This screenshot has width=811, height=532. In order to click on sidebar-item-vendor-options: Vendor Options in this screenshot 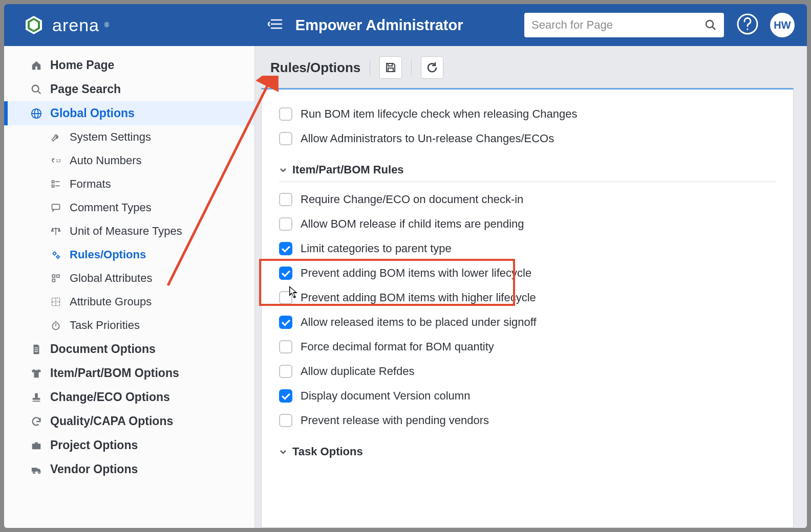, I will do `click(129, 470)`.